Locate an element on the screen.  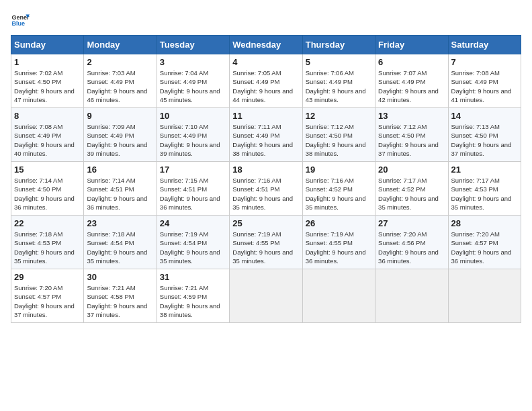
day-info: Sunrise: 7:02 AMSunset: 4:50 PMDaylight:… is located at coordinates (44, 86).